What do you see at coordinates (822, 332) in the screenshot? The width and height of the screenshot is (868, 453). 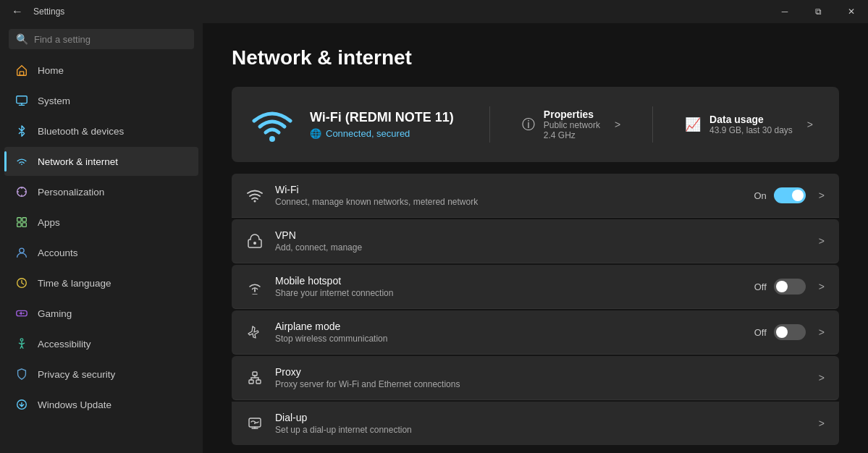 I see `airplane-chevron-icon: >` at bounding box center [822, 332].